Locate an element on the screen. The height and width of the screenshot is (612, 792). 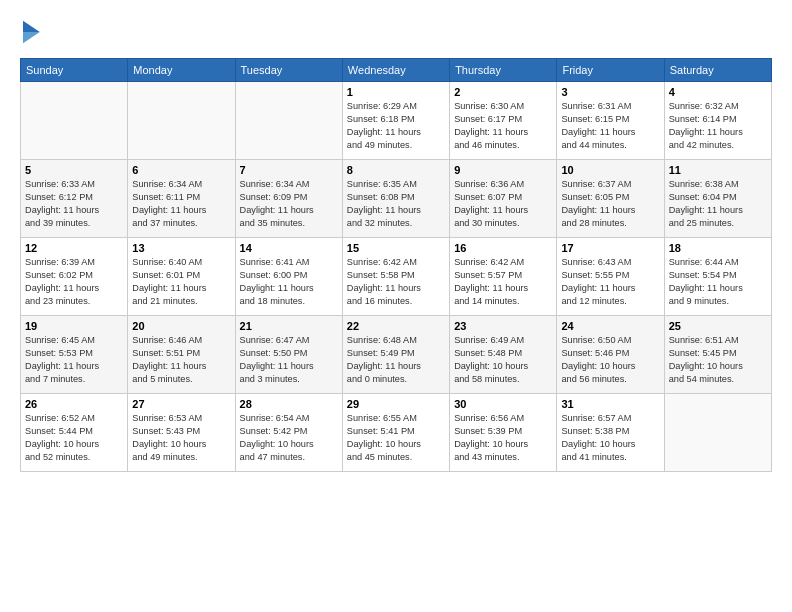
day-info: Sunrise: 6:39 AM Sunset: 6:02 PM Dayligh… is located at coordinates (74, 282).